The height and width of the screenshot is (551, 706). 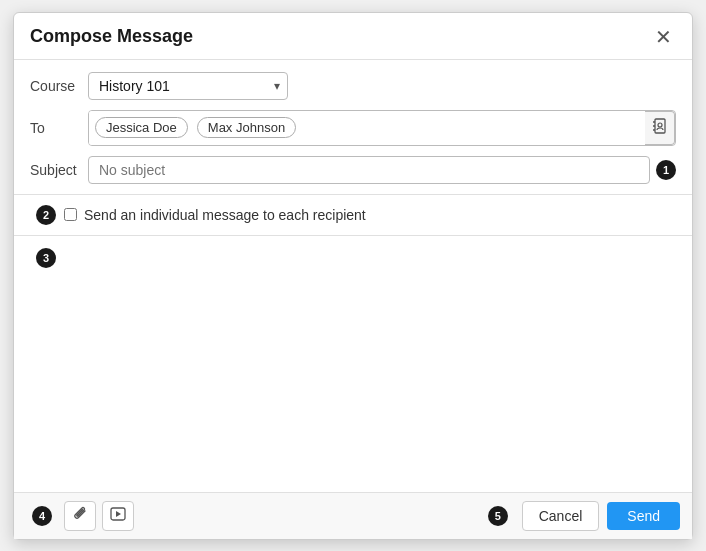 I want to click on course-label: Course, so click(x=59, y=86).